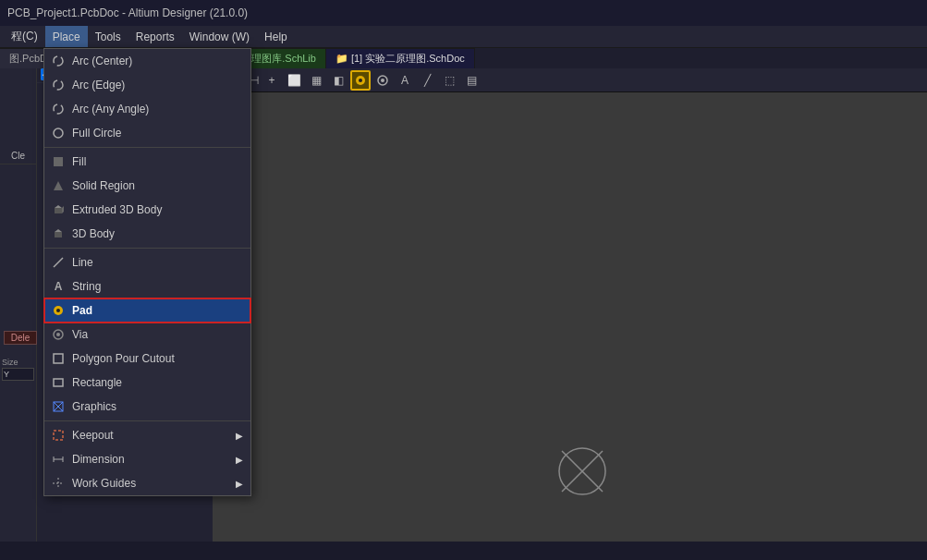 Image resolution: width=927 pixels, height=560 pixels. I want to click on crosshair, so click(582, 473).